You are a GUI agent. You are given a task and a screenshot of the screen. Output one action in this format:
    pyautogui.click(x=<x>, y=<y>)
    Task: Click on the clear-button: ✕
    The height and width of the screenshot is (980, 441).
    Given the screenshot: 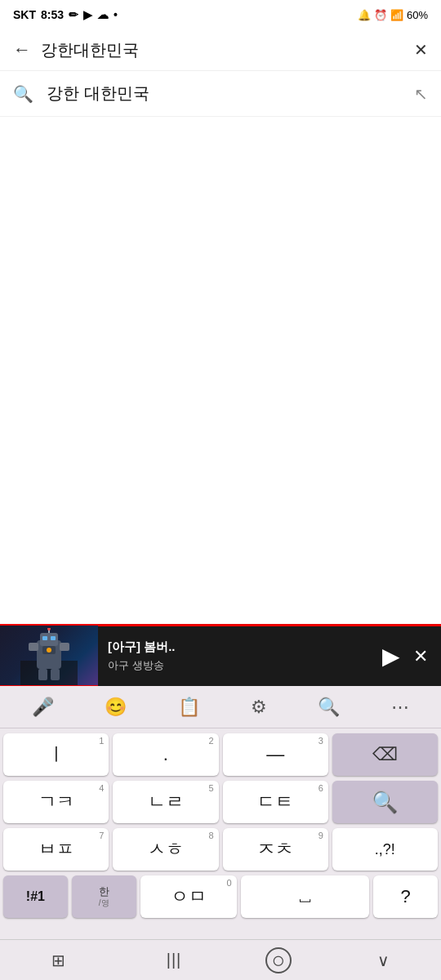 What is the action you would take?
    pyautogui.click(x=421, y=50)
    